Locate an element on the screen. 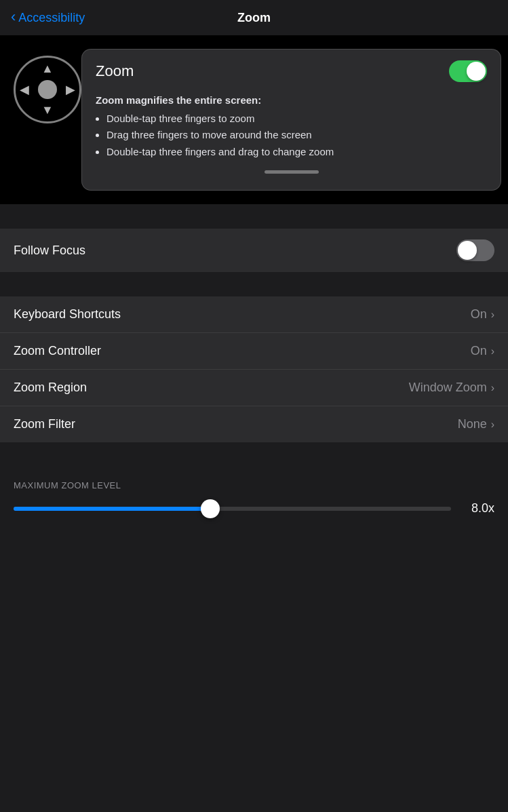 Image resolution: width=508 pixels, height=812 pixels. zoom-label: Zoom is located at coordinates (115, 71).